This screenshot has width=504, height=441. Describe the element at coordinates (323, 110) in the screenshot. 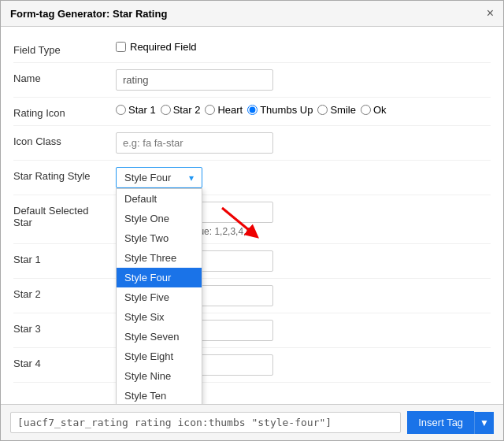

I see `radio-smile` at that location.